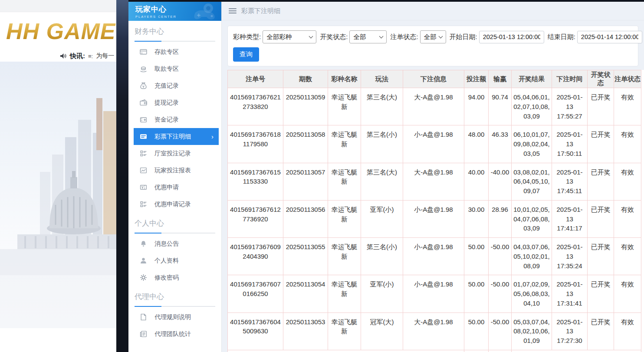  What do you see at coordinates (176, 260) in the screenshot?
I see `sidebar-item-profile: 个人资料` at bounding box center [176, 260].